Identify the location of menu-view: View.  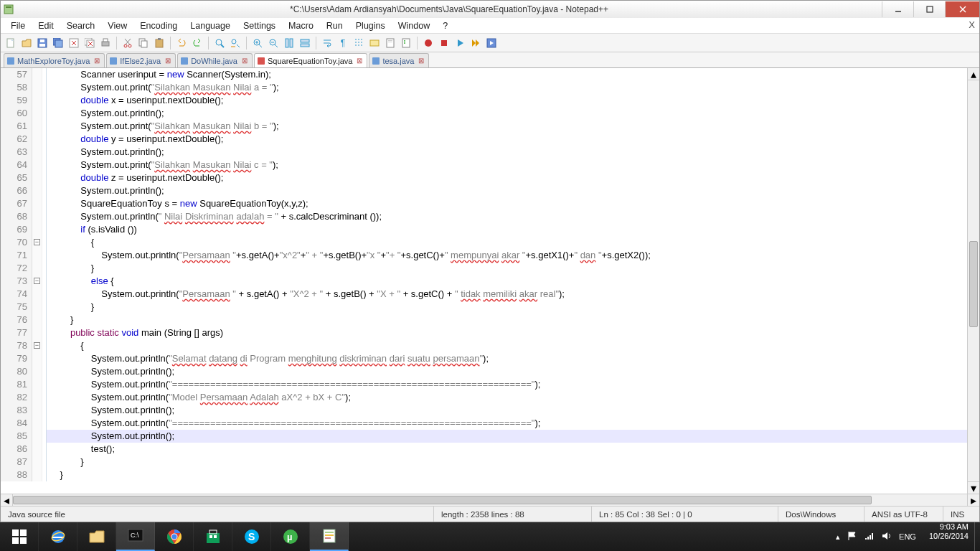
(118, 26).